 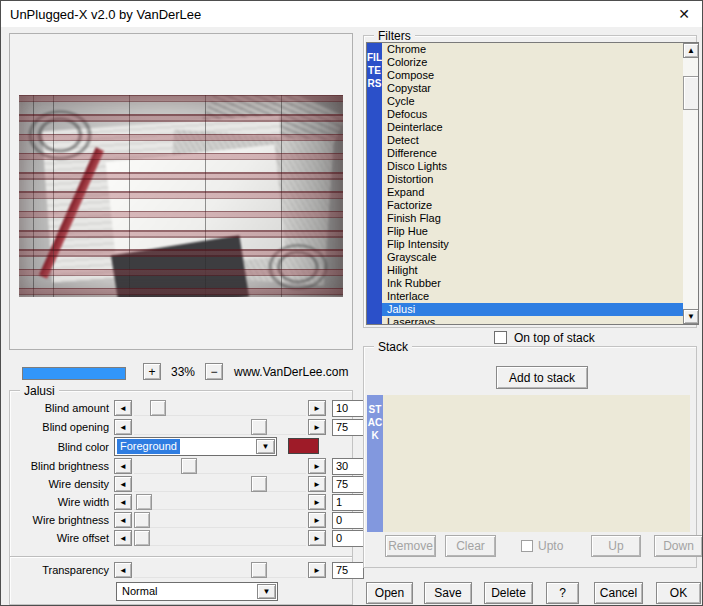 I want to click on remove-button: Remove, so click(x=410, y=546).